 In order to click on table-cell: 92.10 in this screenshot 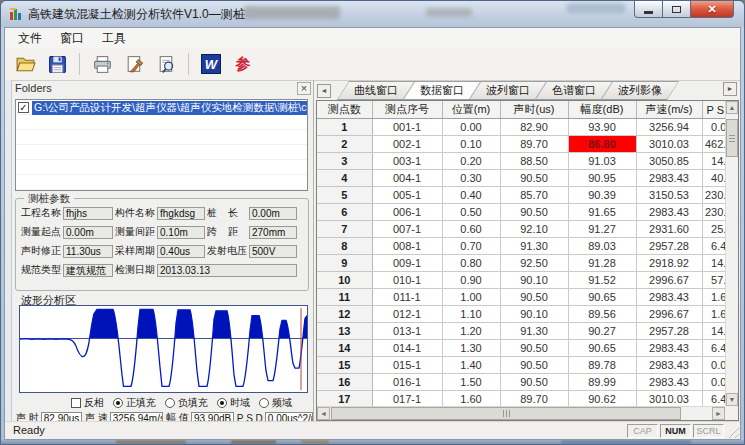, I will do `click(534, 230)`.